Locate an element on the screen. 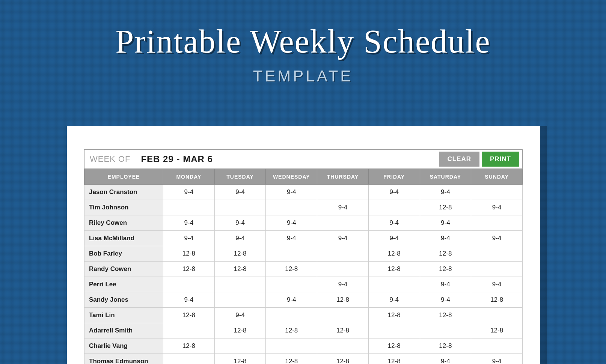  table-row: Tim Johnson9-412-89-4 is located at coordinates (303, 208).